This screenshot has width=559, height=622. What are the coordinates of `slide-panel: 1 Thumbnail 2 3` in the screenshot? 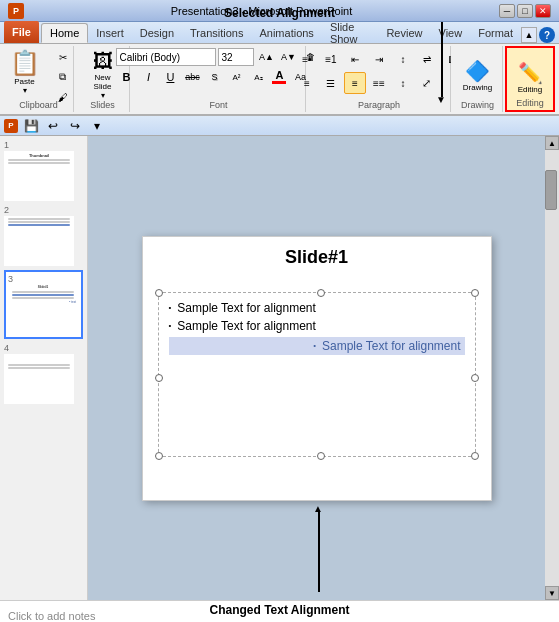 It's located at (44, 368).